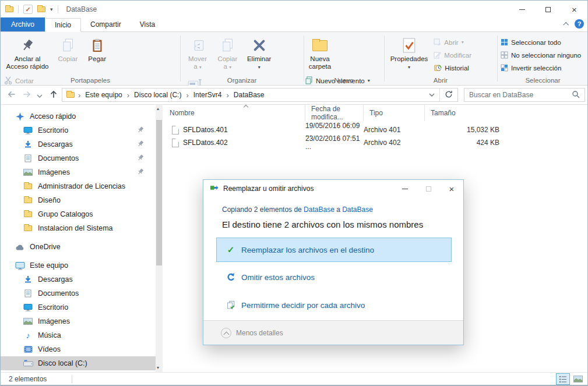 Image resolution: width=588 pixels, height=386 pixels. What do you see at coordinates (452, 68) in the screenshot?
I see `history-button: Historial` at bounding box center [452, 68].